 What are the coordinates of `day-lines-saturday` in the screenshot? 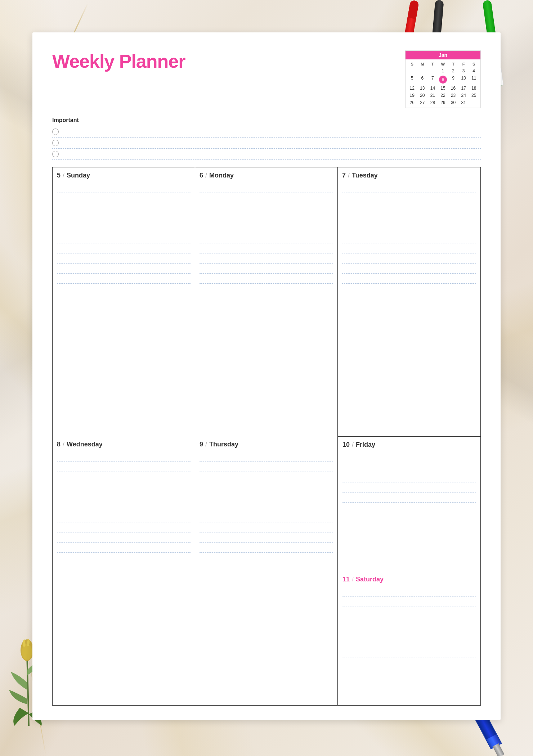 It's located at (409, 645).